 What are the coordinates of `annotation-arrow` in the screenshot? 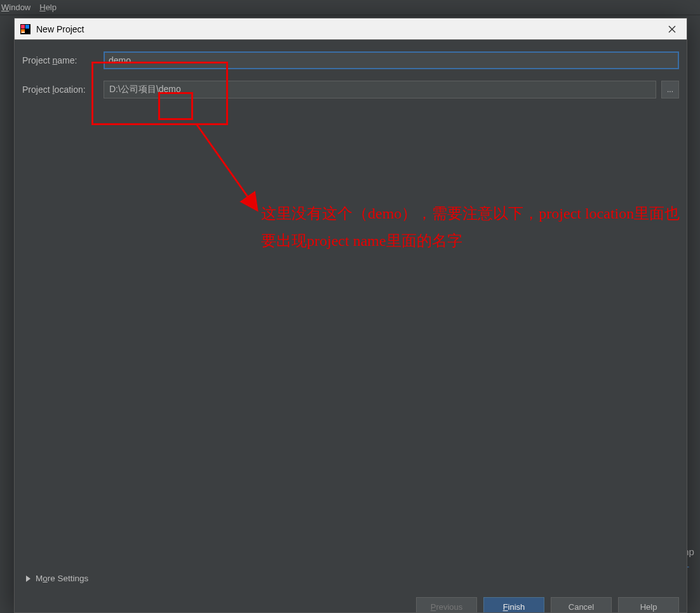 It's located at (238, 172).